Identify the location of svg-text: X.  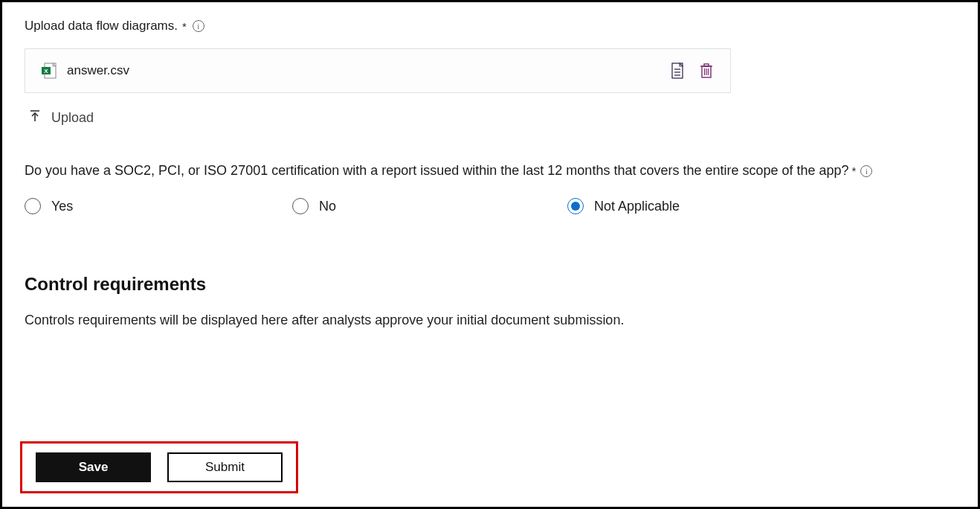
(46, 71).